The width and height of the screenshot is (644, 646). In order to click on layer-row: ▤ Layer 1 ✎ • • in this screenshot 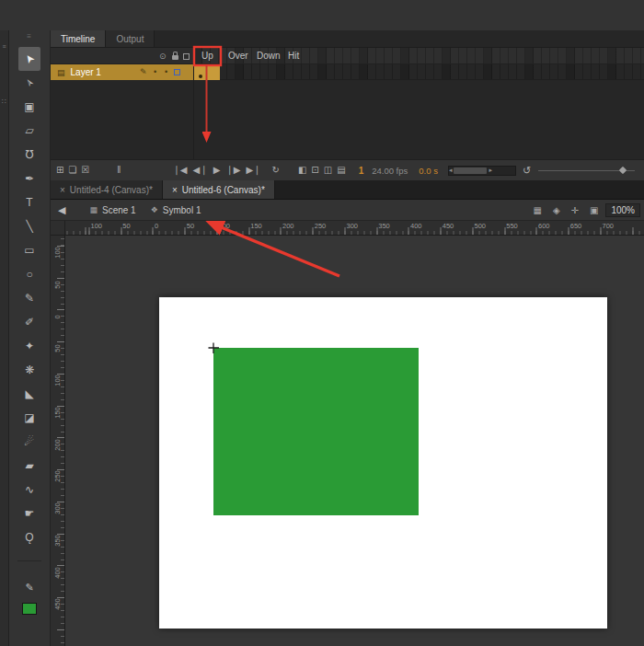, I will do `click(348, 72)`.